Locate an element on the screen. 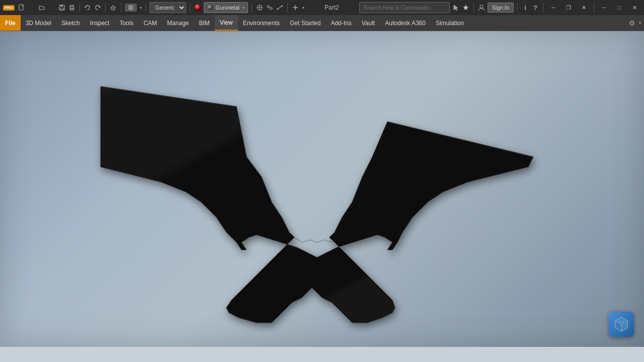  info-icon: i is located at coordinates (525, 8).